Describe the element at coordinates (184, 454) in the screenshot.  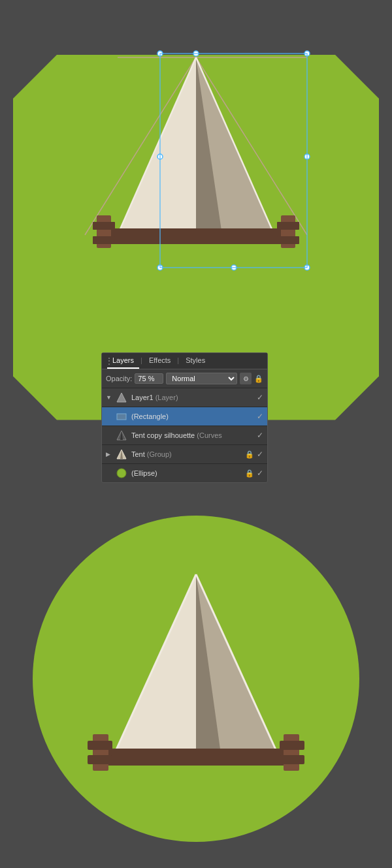
I see `layer-row-tent-group: ▶ Tent (Group) 🔒 ✓` at that location.